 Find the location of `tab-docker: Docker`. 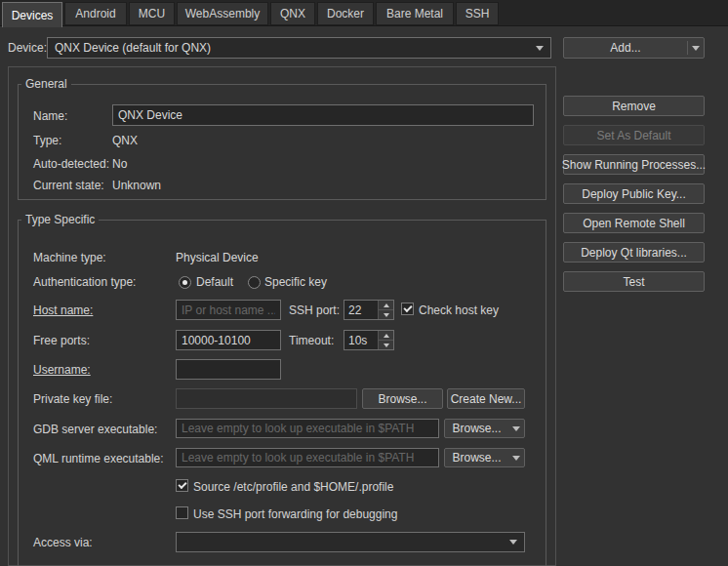

tab-docker: Docker is located at coordinates (345, 14).